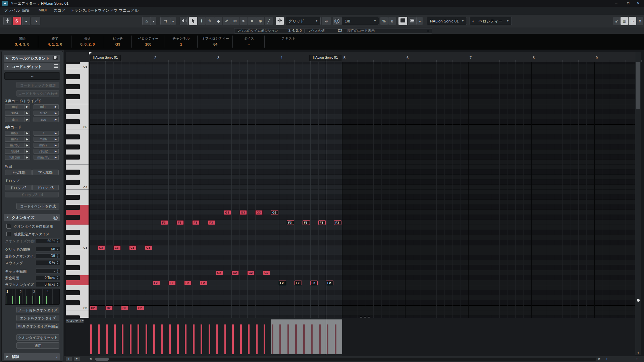 This screenshot has width=644, height=362. I want to click on midi-note-f2-28: F2, so click(314, 283).